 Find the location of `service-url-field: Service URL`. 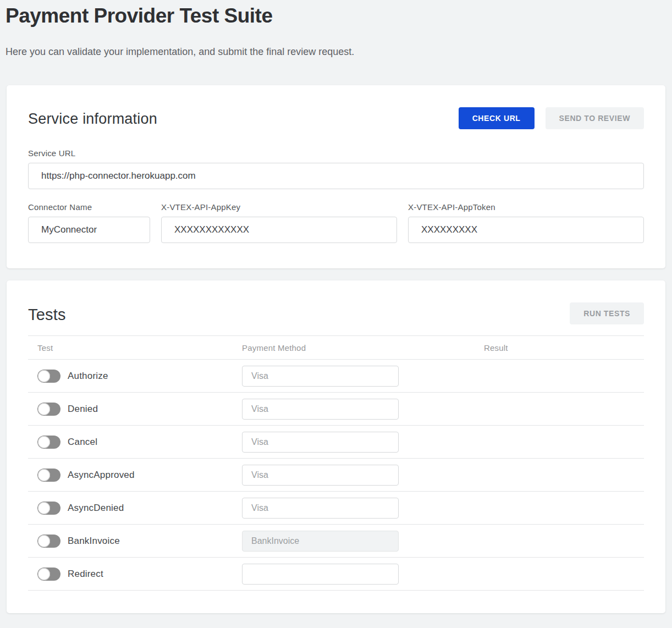

service-url-field: Service URL is located at coordinates (336, 169).